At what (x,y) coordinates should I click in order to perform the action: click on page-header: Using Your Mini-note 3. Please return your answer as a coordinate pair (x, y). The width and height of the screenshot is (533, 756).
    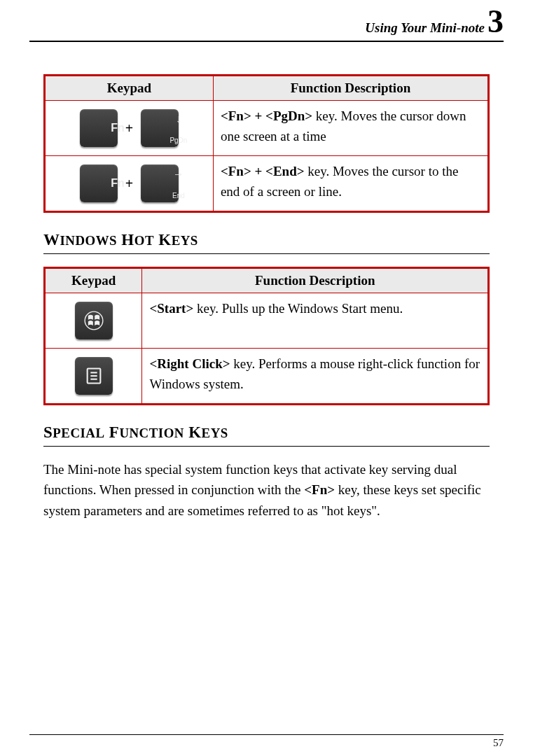
    Looking at the image, I should click on (266, 21).